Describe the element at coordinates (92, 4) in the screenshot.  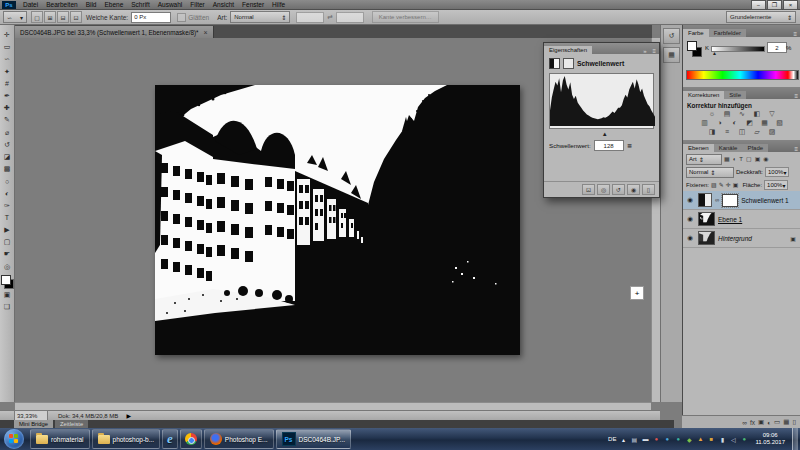
I see `menu-bild: Bild` at that location.